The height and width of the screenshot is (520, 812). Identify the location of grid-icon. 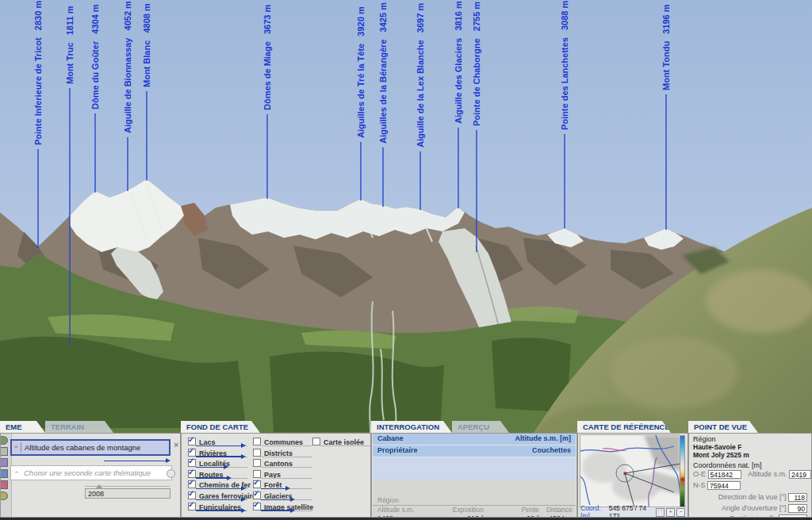
(4, 474).